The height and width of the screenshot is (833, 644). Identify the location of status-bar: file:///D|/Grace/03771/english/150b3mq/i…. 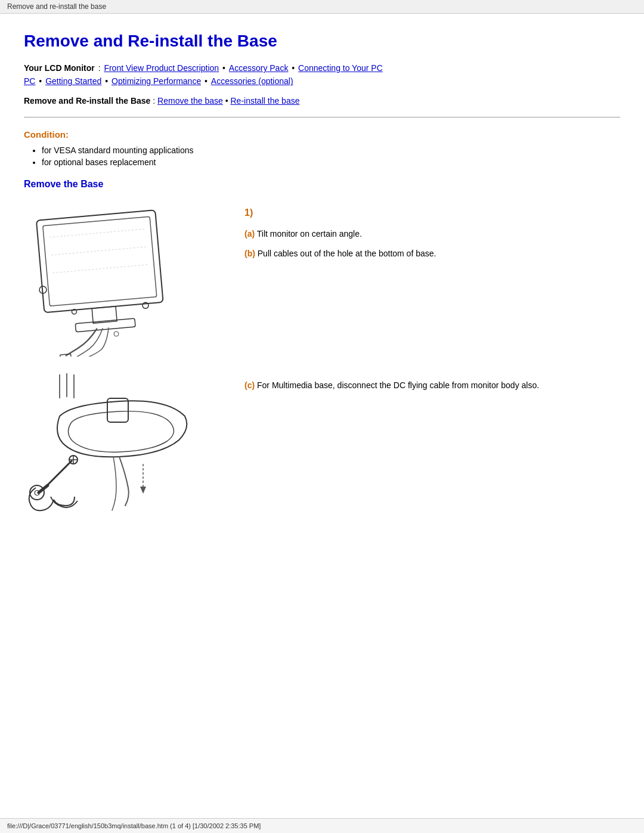
(322, 825).